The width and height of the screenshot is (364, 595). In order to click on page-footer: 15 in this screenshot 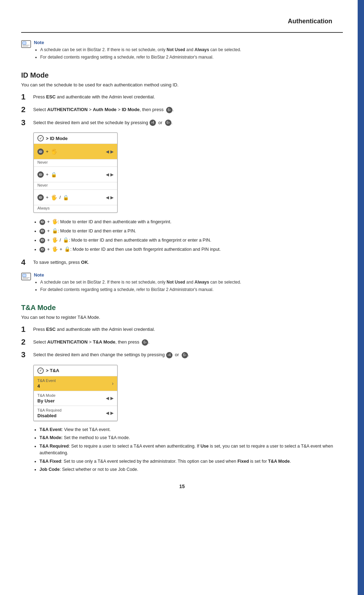, I will do `click(182, 486)`.